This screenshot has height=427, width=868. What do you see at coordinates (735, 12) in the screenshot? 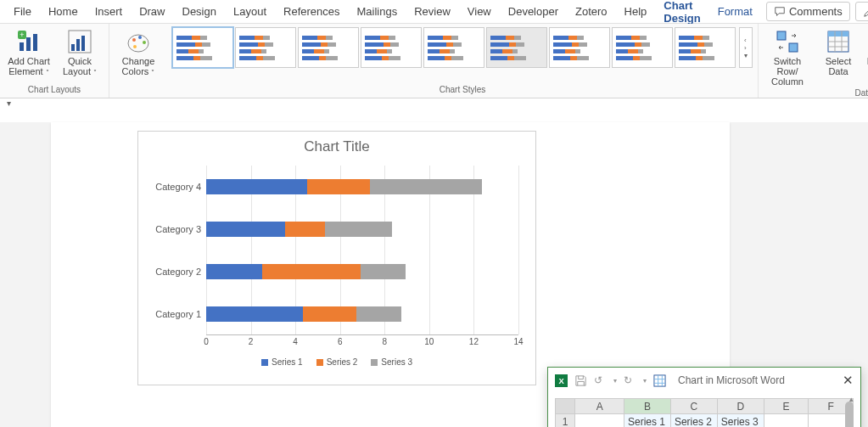
I see `tab-format: Format` at bounding box center [735, 12].